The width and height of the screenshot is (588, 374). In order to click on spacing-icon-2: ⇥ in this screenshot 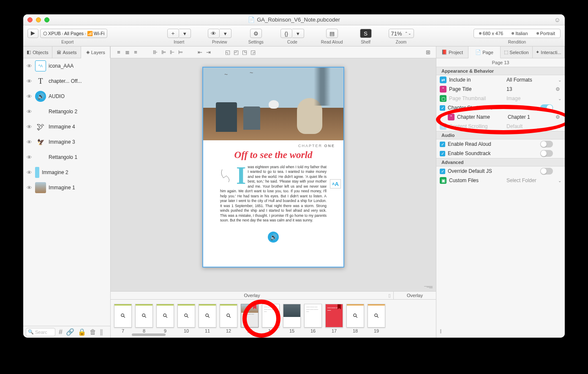, I will do `click(208, 52)`.